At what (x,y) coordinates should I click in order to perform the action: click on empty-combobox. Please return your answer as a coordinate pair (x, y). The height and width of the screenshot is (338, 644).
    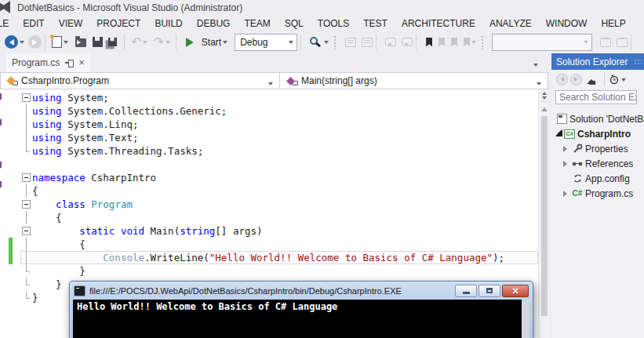
    Looking at the image, I should click on (542, 42).